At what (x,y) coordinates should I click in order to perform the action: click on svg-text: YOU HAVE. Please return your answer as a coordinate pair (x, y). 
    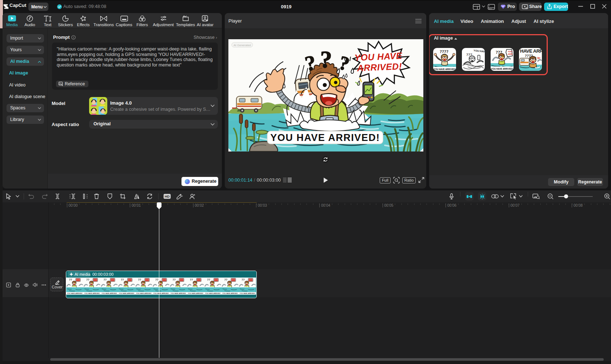
    Looking at the image, I should click on (378, 57).